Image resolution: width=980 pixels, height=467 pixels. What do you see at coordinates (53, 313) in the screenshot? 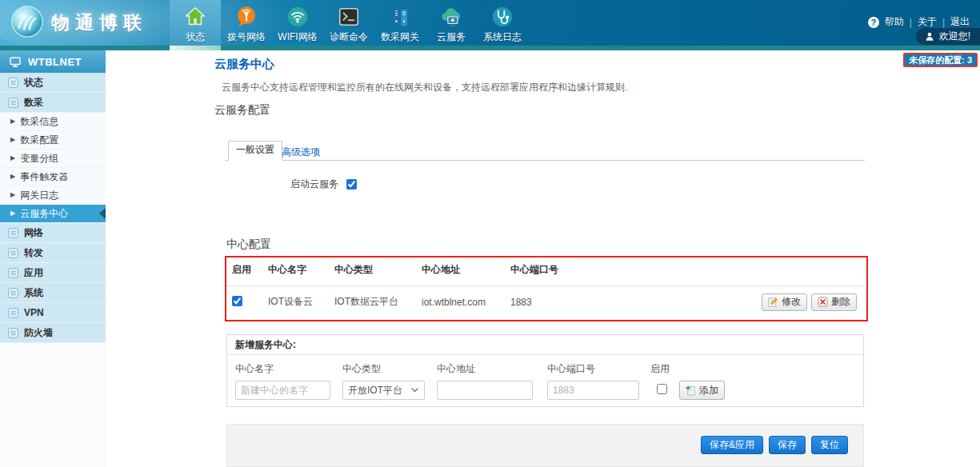
I see `sidebar-item-vpn: VPN` at bounding box center [53, 313].